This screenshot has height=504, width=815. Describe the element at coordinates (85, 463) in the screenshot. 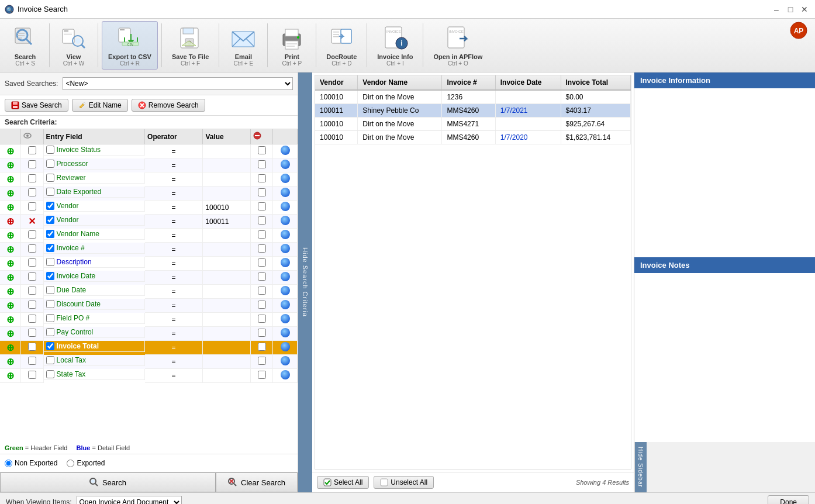

I see `exported-radio-label: Exported` at that location.